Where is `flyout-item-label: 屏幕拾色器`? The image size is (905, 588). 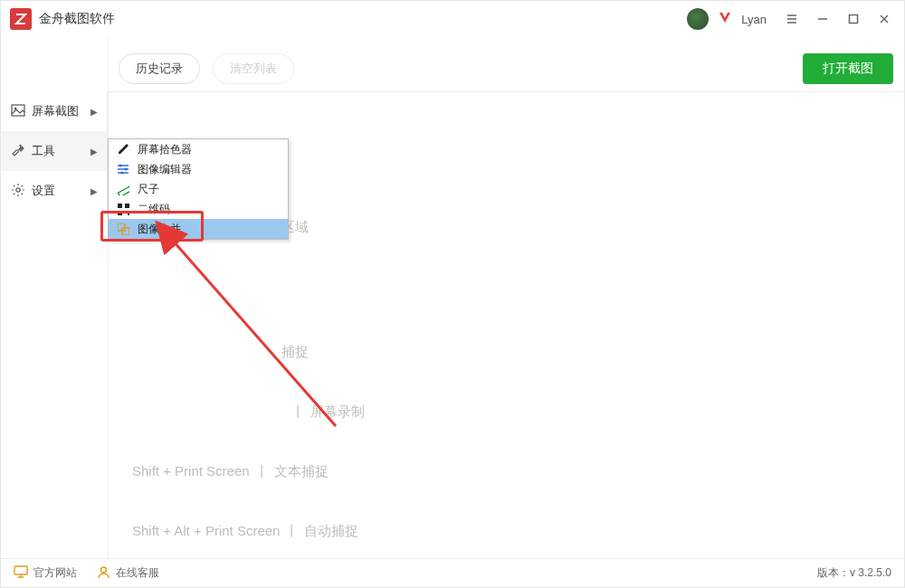
flyout-item-label: 屏幕拾色器 is located at coordinates (165, 150).